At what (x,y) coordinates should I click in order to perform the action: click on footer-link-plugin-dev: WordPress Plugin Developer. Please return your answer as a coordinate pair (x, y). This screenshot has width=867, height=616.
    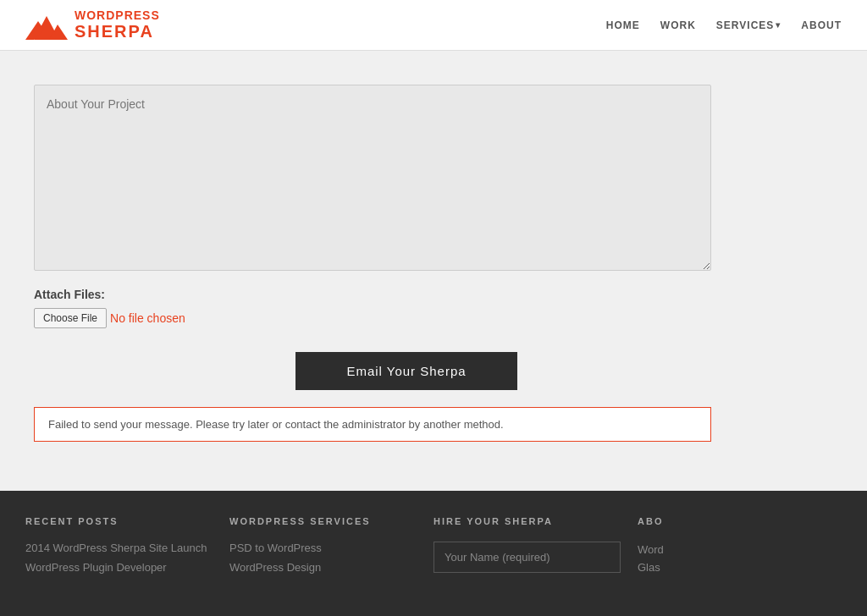
    Looking at the image, I should click on (119, 567).